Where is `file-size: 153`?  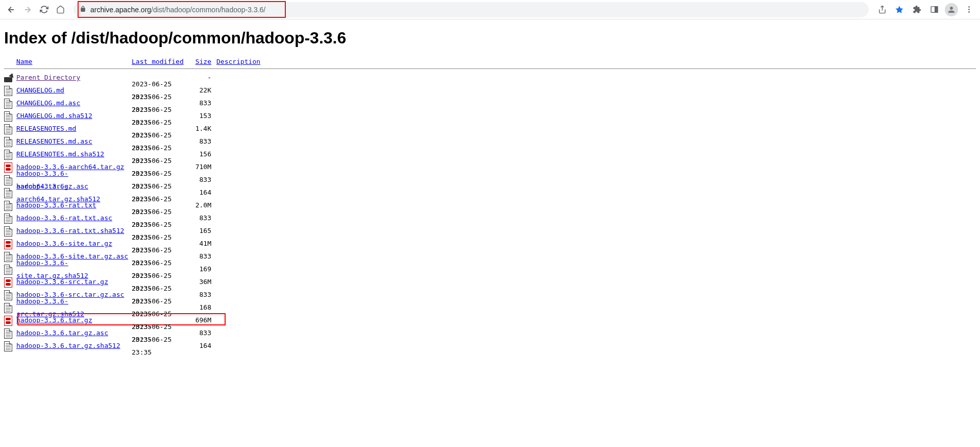
file-size: 153 is located at coordinates (202, 115).